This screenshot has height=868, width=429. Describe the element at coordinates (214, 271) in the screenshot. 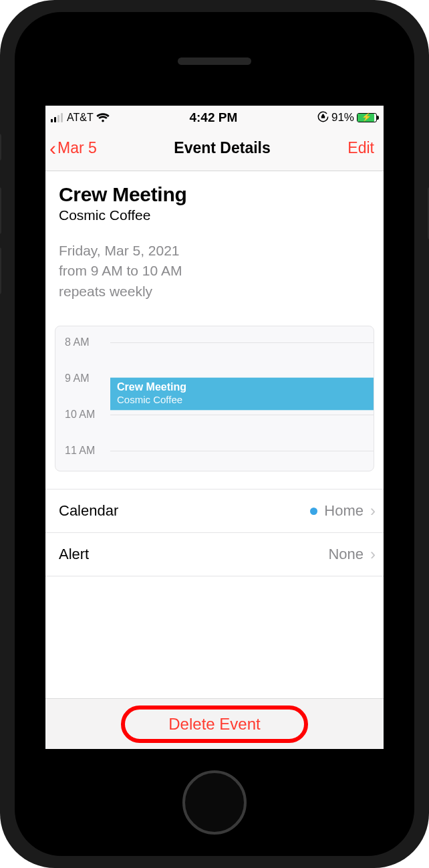

I see `event-time-line: from 9 AM to 10 AM` at that location.